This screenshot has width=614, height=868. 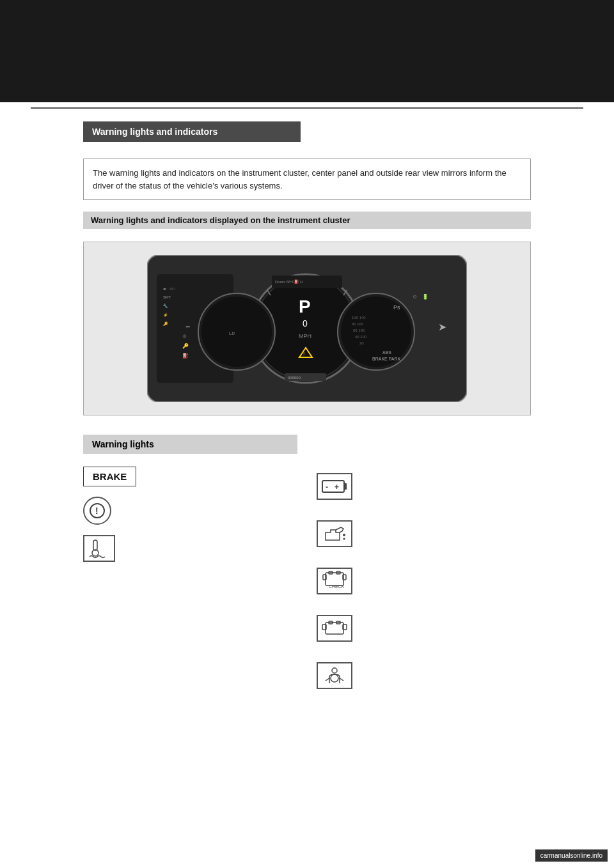 What do you see at coordinates (304, 307) in the screenshot?
I see `svg-text: P` at bounding box center [304, 307].